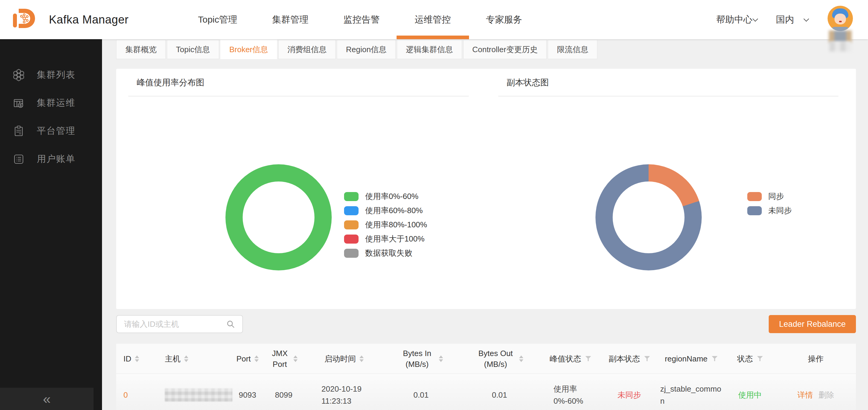 The width and height of the screenshot is (868, 410). What do you see at coordinates (499, 359) in the screenshot?
I see `column-header-6: Bytes Out (MB/s)` at bounding box center [499, 359].